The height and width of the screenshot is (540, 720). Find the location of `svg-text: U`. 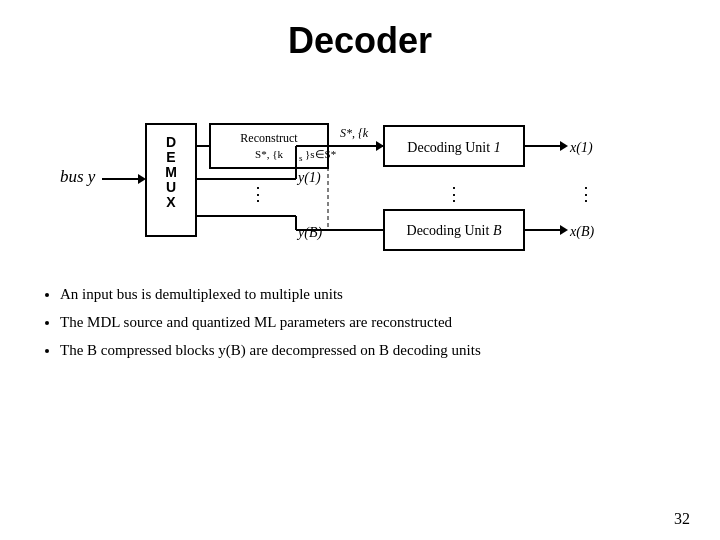

svg-text: U is located at coordinates (171, 187).